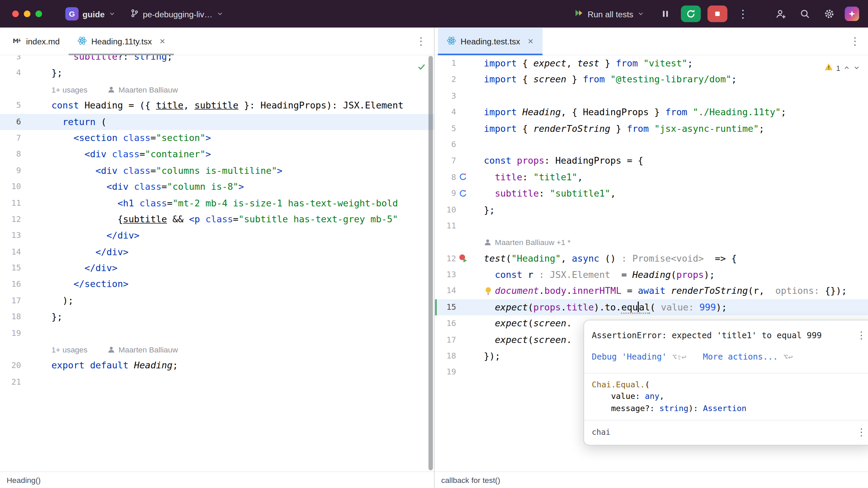  Describe the element at coordinates (121, 41) in the screenshot. I see `tab-heading-11ty-tsx: Heading.11ty.tsx ×` at that location.